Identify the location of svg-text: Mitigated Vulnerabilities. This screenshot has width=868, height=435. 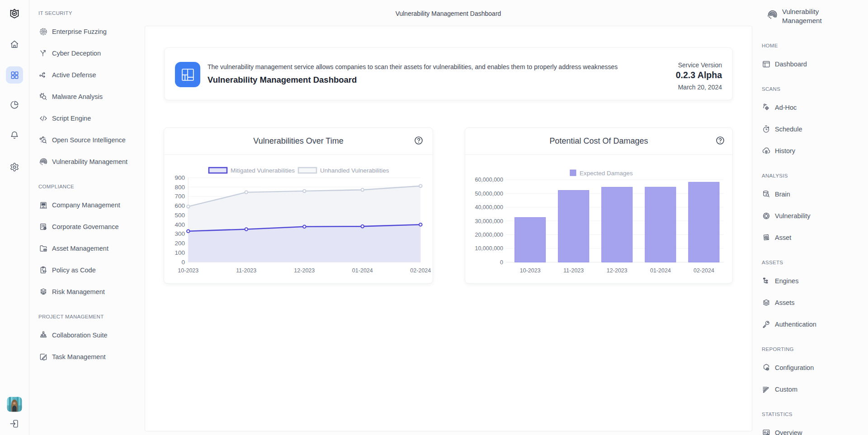
(263, 171).